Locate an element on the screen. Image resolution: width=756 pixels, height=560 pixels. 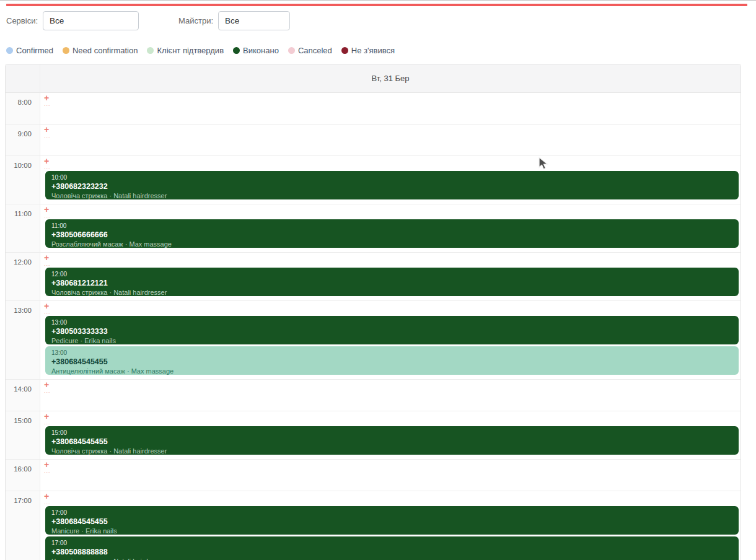
event-time: 10:00 is located at coordinates (392, 177).